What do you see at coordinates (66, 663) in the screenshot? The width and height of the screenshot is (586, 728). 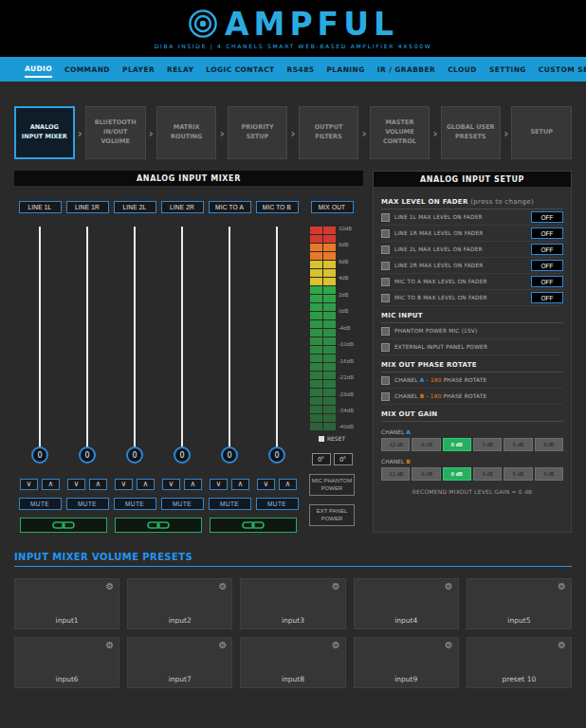 I see `preset-card-input6: ⚙ input6` at bounding box center [66, 663].